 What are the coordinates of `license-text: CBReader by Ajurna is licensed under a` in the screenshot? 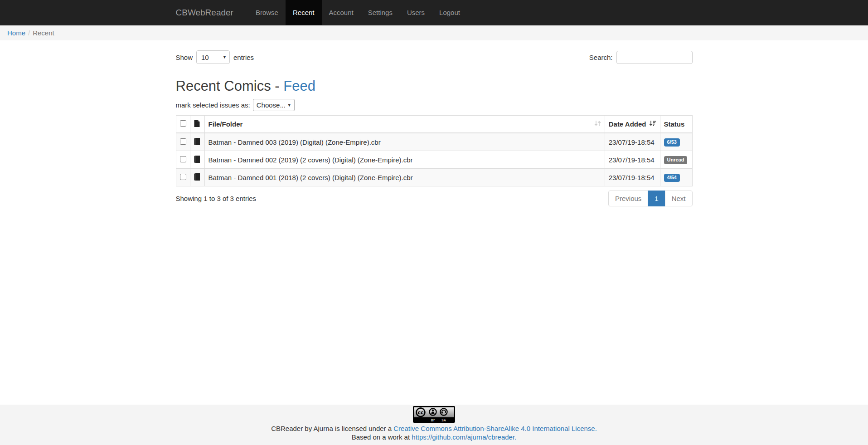 It's located at (332, 428).